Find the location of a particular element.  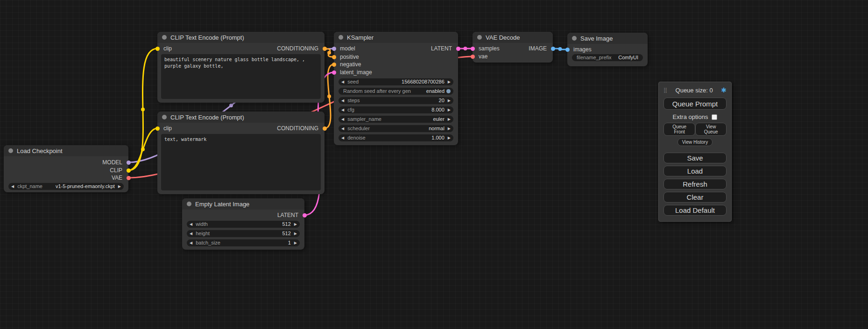

view-history-button: View History is located at coordinates (695, 142).